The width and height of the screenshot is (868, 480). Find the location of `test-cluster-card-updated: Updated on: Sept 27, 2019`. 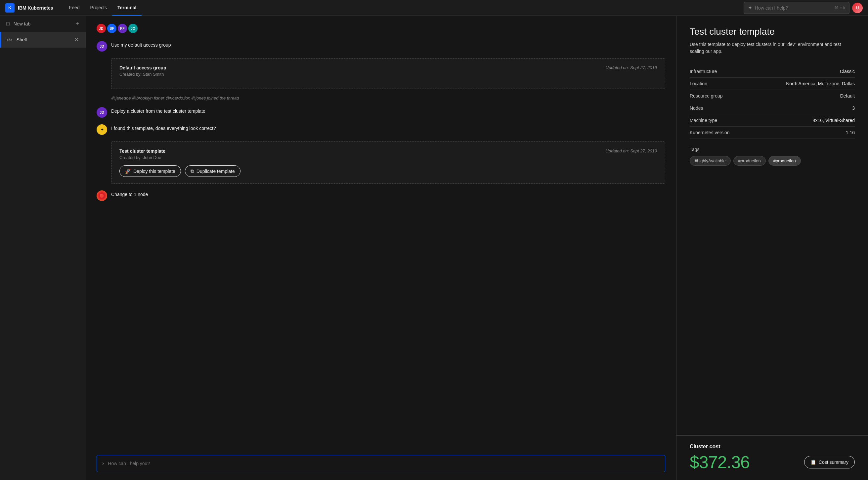

test-cluster-card-updated: Updated on: Sept 27, 2019 is located at coordinates (631, 151).